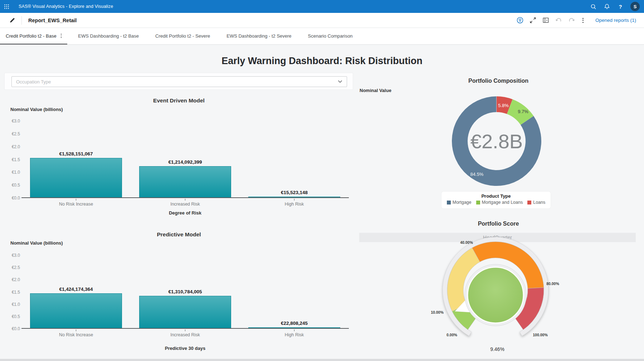 The image size is (644, 361). What do you see at coordinates (583, 20) in the screenshot?
I see `more-options-kebab-icon` at bounding box center [583, 20].